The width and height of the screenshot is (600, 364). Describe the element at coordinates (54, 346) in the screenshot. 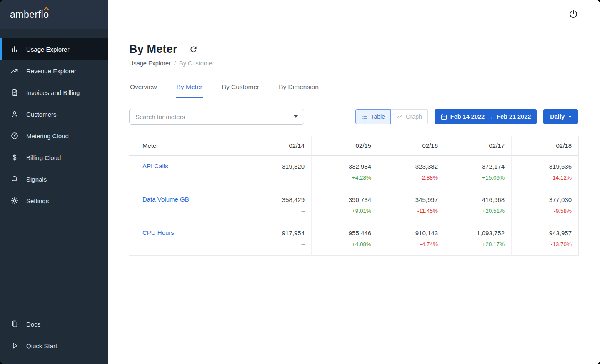

I see `sidebar-item-quick-start: Quick Start` at that location.